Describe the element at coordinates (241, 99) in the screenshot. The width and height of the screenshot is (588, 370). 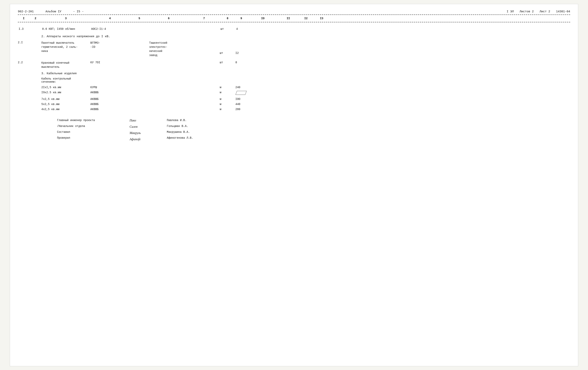
I see `row-col9: IOO` at that location.